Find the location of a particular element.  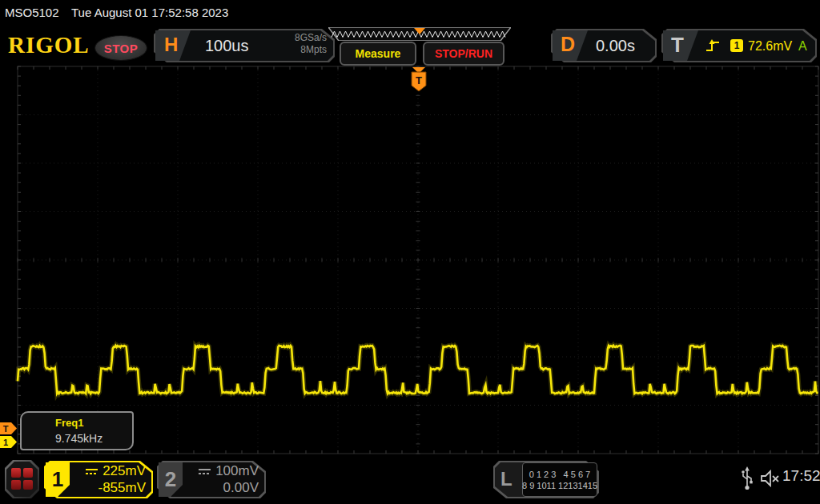

trigger-level-marker: T is located at coordinates (8, 429).